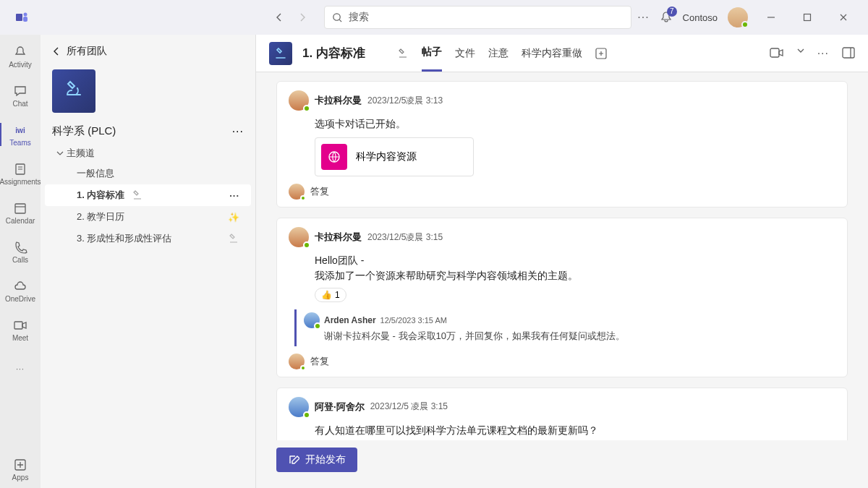 The height and width of the screenshot is (488, 868). I want to click on search-icon, so click(337, 17).